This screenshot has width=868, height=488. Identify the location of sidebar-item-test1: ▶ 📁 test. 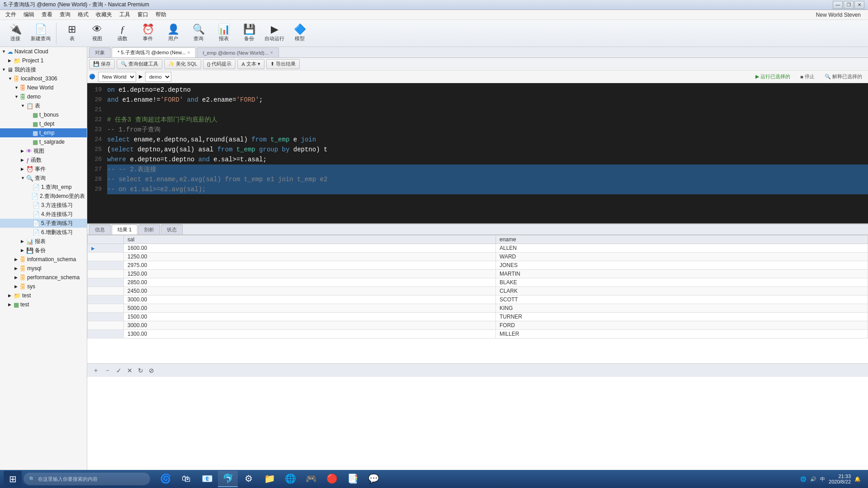
(43, 296).